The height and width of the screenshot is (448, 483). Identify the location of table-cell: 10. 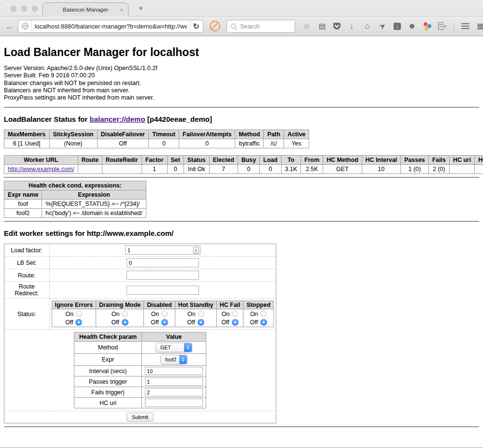
(381, 169).